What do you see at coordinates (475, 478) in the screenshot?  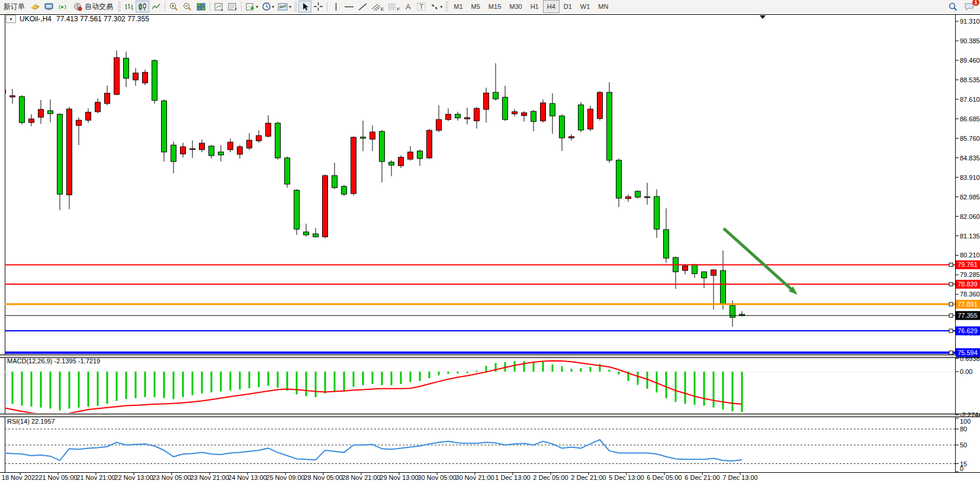 I see `time-axis-label: 30 Nov 21:00` at bounding box center [475, 478].